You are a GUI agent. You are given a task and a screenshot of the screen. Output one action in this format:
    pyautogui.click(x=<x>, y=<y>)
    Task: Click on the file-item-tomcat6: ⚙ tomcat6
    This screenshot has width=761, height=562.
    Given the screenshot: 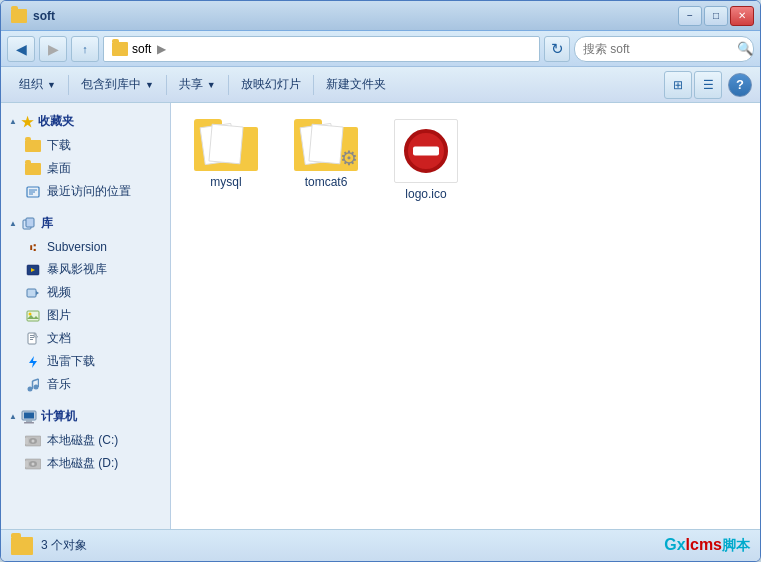 What is the action you would take?
    pyautogui.click(x=326, y=160)
    